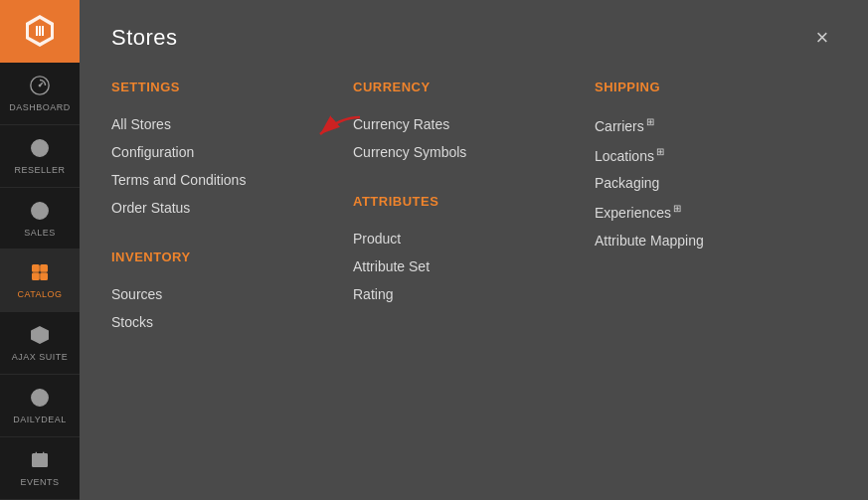 Image resolution: width=868 pixels, height=500 pixels. Describe the element at coordinates (463, 266) in the screenshot. I see `attribute-set-link: Attribute Set` at that location.